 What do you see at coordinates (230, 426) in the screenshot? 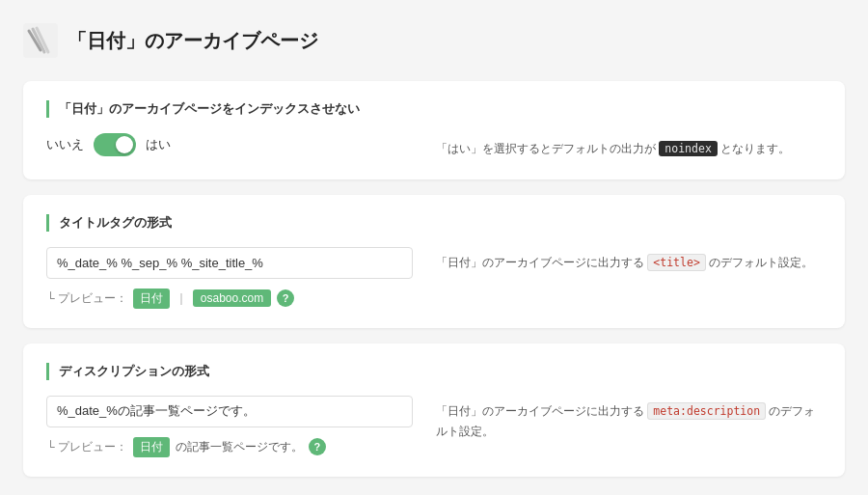
I see `description-left: └ プレビュー： 日付 の記事一覧ページです。 ?` at bounding box center [230, 426].